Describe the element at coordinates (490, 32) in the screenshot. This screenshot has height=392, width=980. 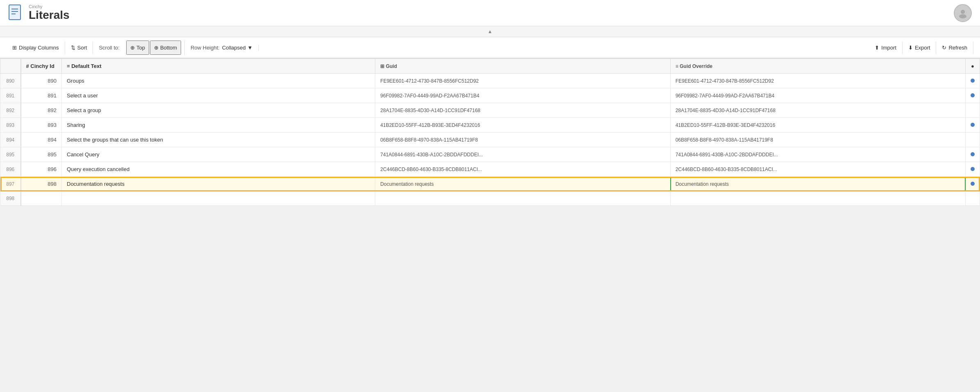
I see `collapse-icon: ▲` at that location.